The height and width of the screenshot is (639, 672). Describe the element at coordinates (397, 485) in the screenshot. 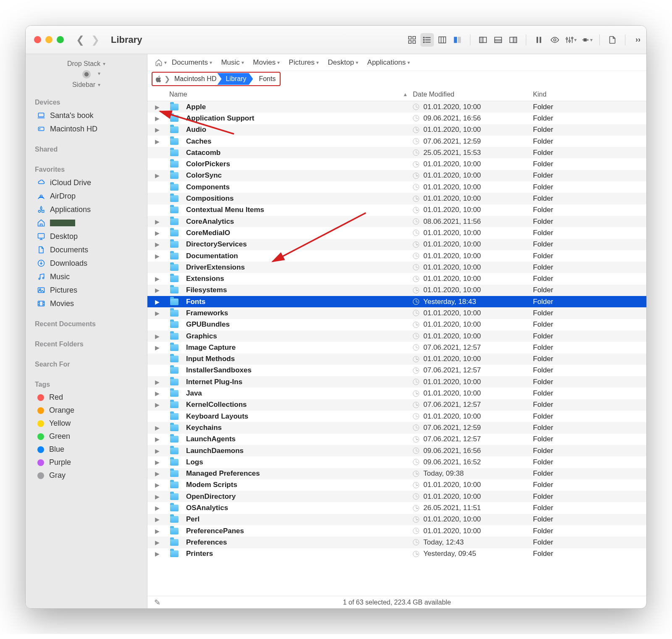

I see `table-row: ▶Modem Scripts01.01.2020, 10:00Folder` at that location.